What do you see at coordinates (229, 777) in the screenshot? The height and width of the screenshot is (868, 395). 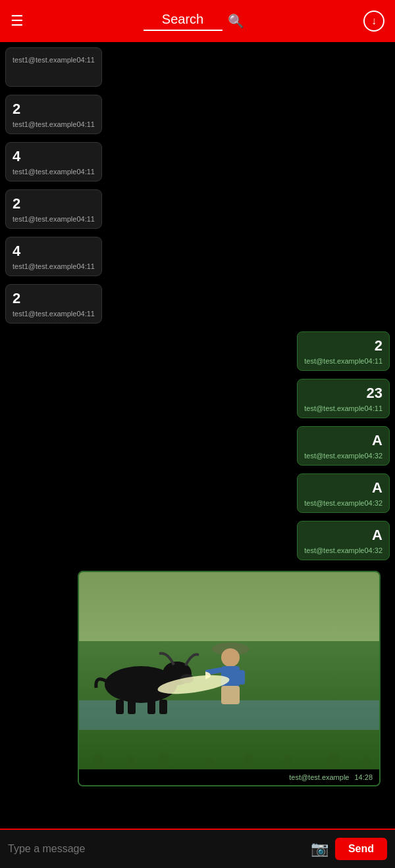 I see `image-meta: test@test.example 14:28` at bounding box center [229, 777].